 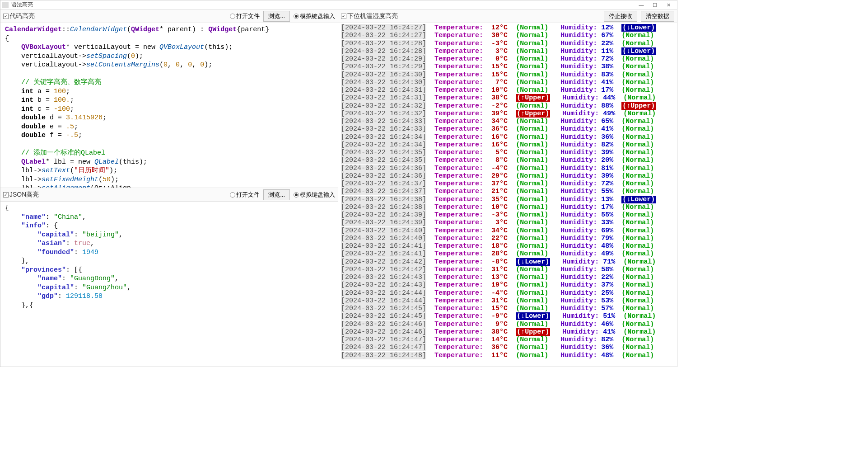 What do you see at coordinates (508, 75) in the screenshot?
I see `log-row: [2024-03-22 16:24:30] Temperature: 15°C …` at bounding box center [508, 75].